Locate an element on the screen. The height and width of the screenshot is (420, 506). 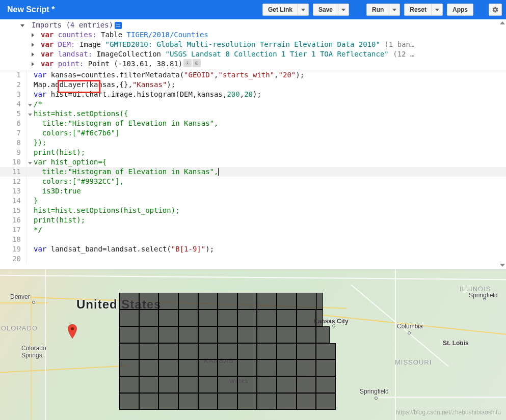
code-line: 2Map.addLayer(kansas,{},"Kansas"); is located at coordinates (253, 85).